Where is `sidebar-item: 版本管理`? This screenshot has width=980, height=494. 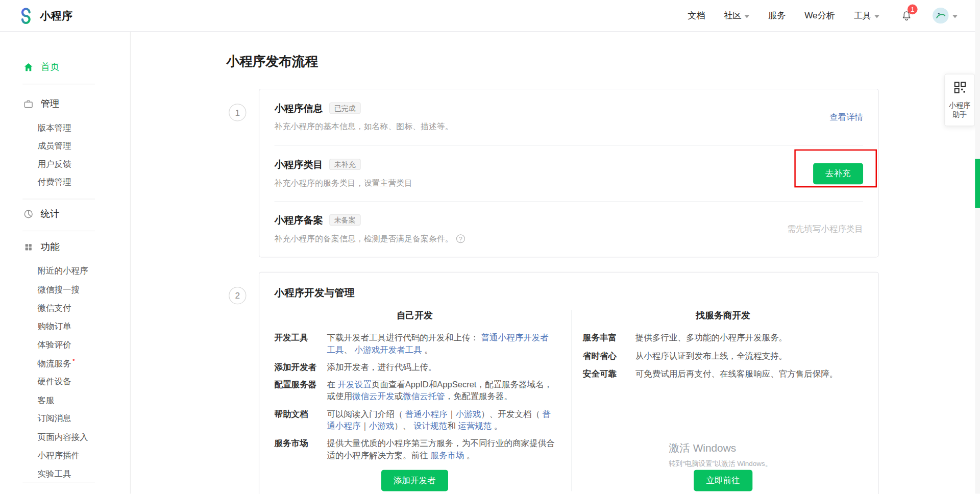 sidebar-item: 版本管理 is located at coordinates (65, 128).